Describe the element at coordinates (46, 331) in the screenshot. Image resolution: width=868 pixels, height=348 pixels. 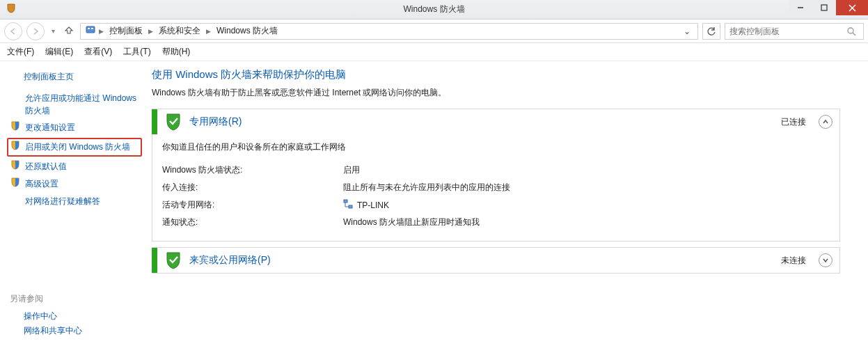
I see `seealso-network-center: 网络和共享中心` at that location.